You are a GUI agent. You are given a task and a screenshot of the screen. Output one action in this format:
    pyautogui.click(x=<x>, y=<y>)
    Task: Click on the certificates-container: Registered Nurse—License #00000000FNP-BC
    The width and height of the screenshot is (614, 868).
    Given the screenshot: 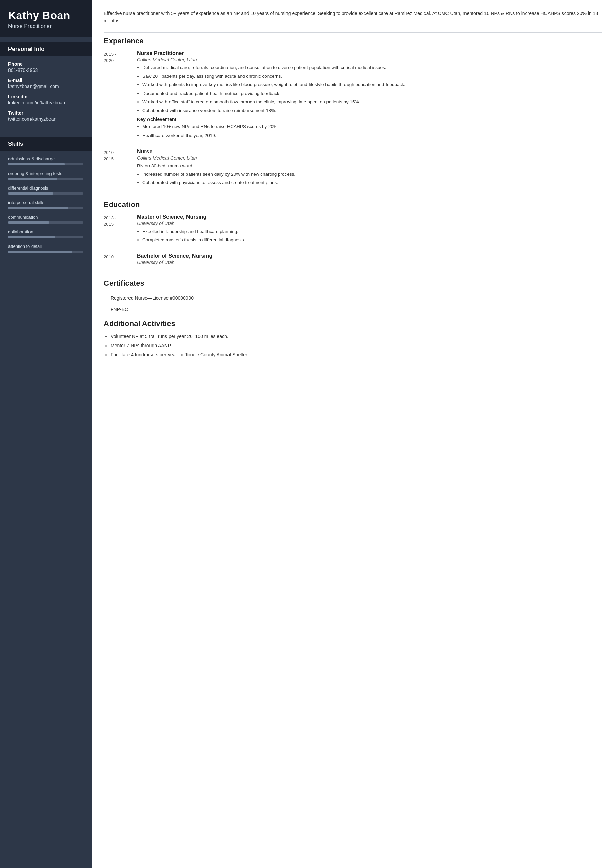 What is the action you would take?
    pyautogui.click(x=353, y=304)
    